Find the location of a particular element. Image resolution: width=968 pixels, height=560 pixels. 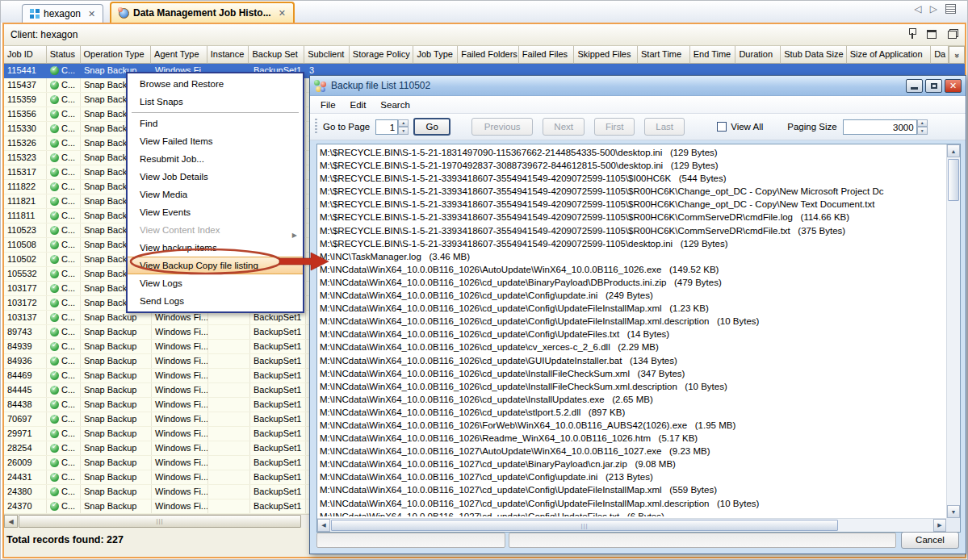

file-list-item: M:\INCdata\WinX64_10.0.0B116_1026\AutoUp… is located at coordinates (631, 270).